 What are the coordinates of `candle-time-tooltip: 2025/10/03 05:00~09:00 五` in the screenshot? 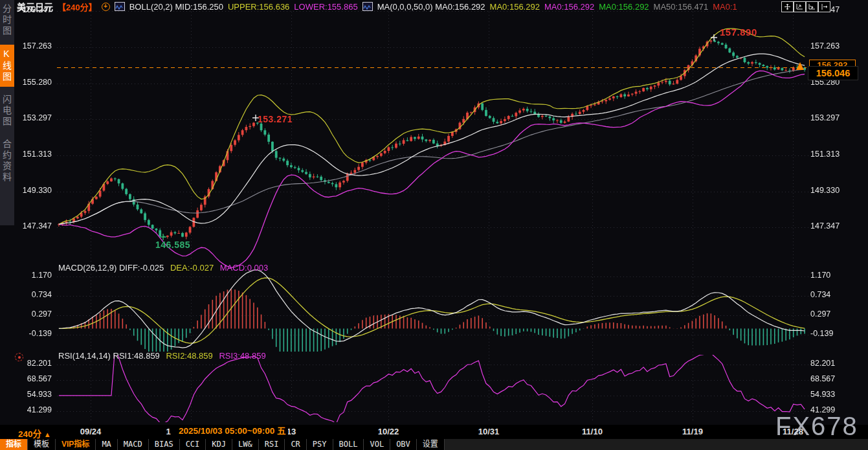 It's located at (232, 431).